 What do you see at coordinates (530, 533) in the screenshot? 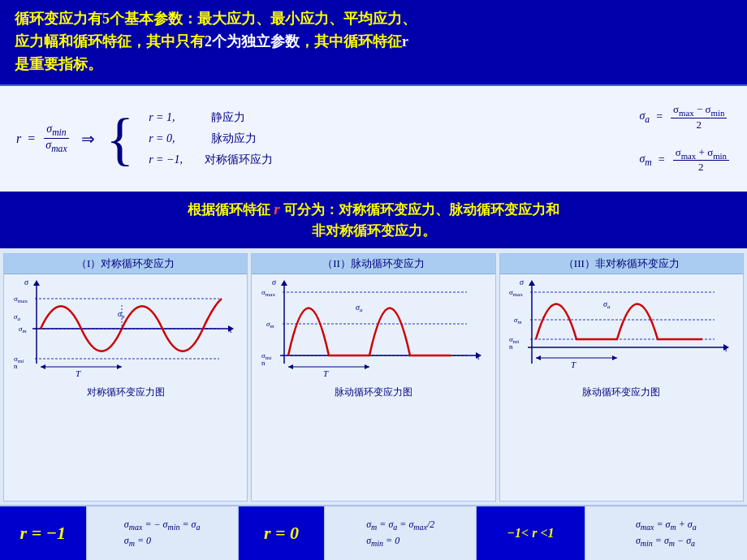
I see `r-range-label: −1< r <1` at bounding box center [530, 533].